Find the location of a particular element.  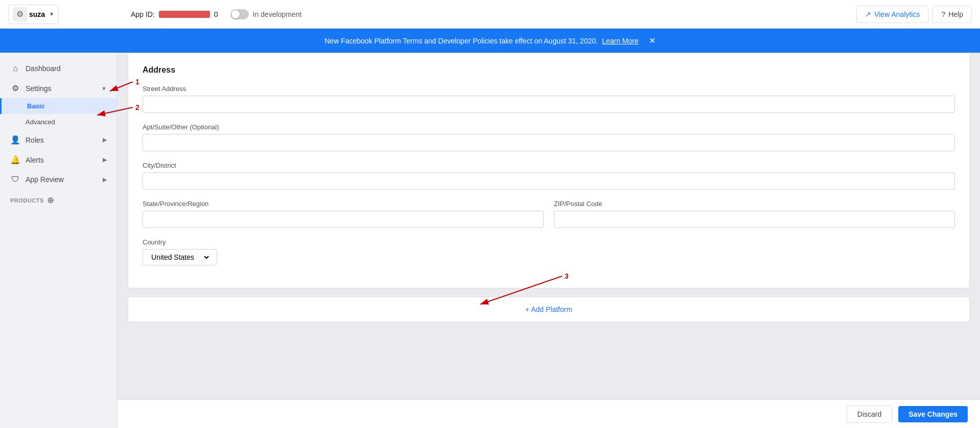

products-label: PRODUCTS is located at coordinates (27, 200).